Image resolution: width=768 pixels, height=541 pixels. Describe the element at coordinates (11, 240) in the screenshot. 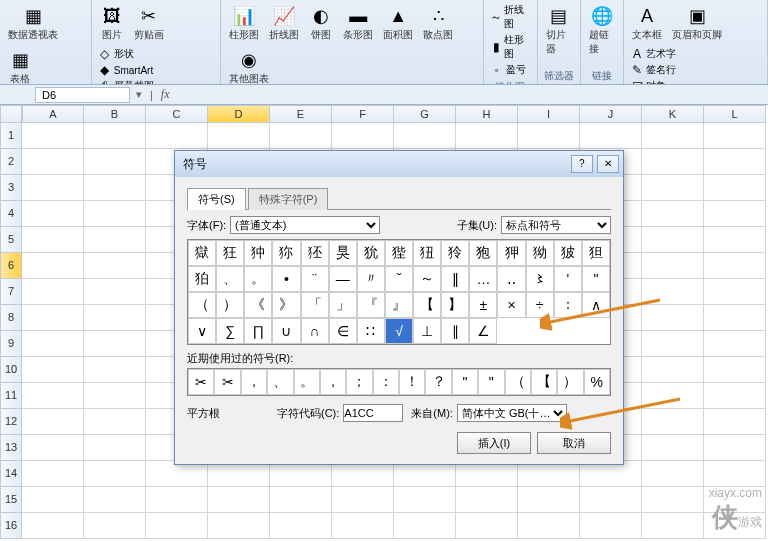

I see `row-header: 5` at that location.